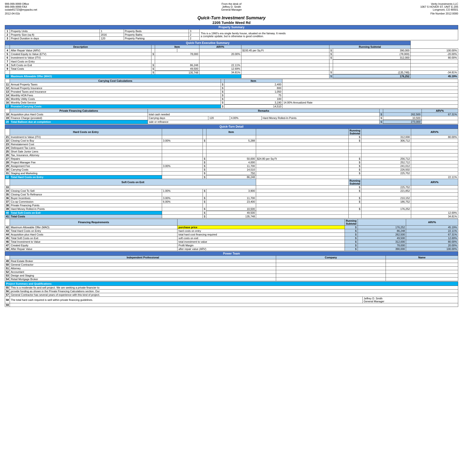  I want to click on ccts-arv, so click(434, 191).